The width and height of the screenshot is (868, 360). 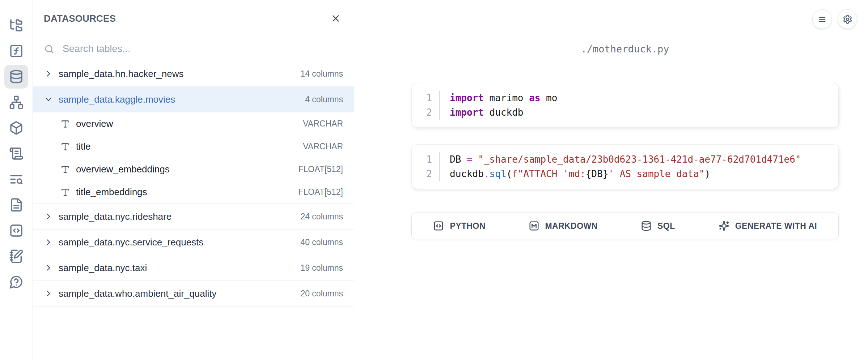 What do you see at coordinates (16, 77) in the screenshot?
I see `activity-item-datasources` at bounding box center [16, 77].